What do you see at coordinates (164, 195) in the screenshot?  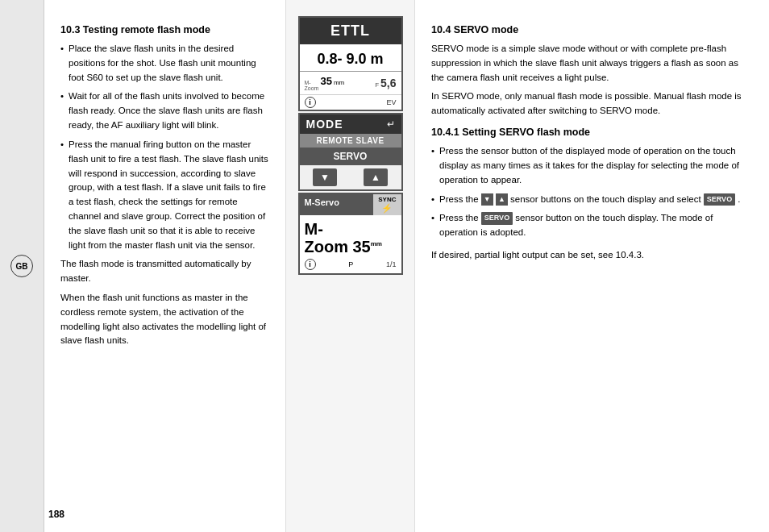 I see `bullet-3: Press the manual firing button on the ma…` at bounding box center [164, 195].